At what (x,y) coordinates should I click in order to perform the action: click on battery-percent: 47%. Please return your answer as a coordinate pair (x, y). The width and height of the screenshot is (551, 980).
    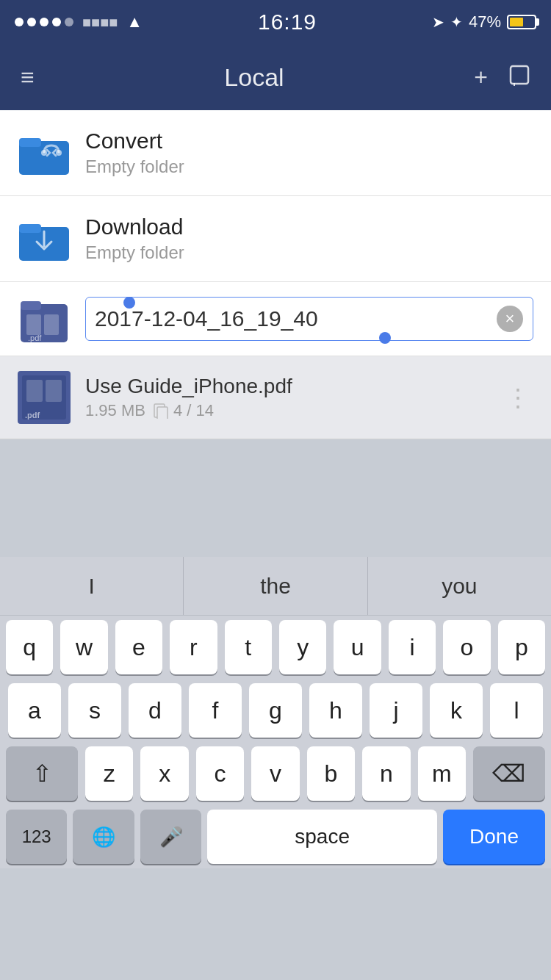
    Looking at the image, I should click on (485, 22).